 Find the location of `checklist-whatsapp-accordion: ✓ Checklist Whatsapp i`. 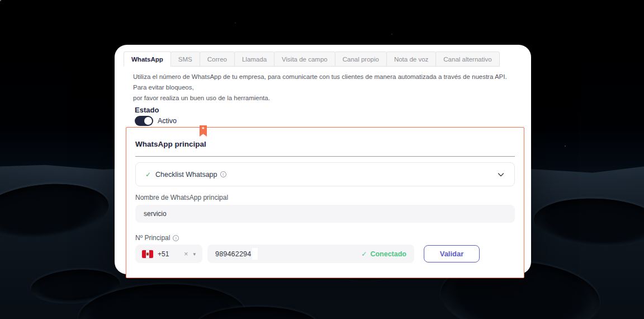

checklist-whatsapp-accordion: ✓ Checklist Whatsapp i is located at coordinates (325, 175).